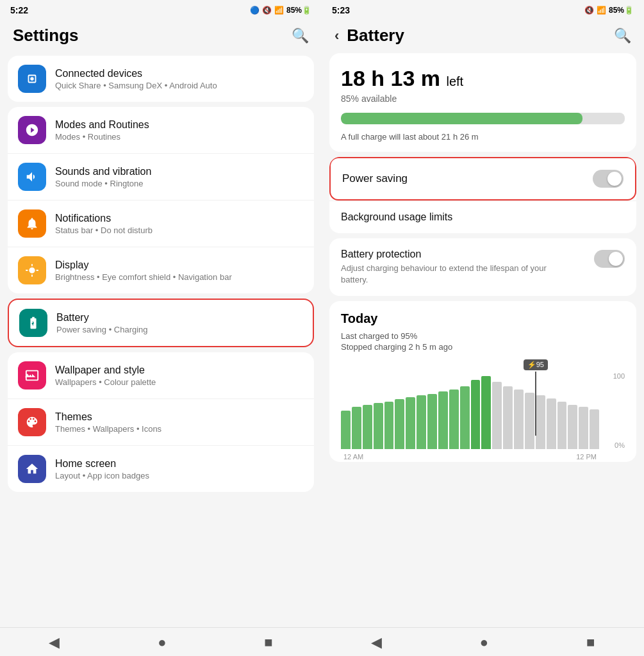 This screenshot has height=656, width=644. Describe the element at coordinates (179, 329) in the screenshot. I see `battery-item-subtitle: Power saving • Charging` at that location.